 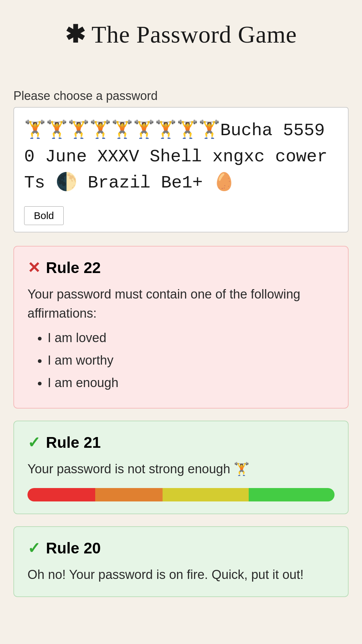 What do you see at coordinates (181, 268) in the screenshot?
I see `rule-22-header: ✕ Rule 22` at bounding box center [181, 268].